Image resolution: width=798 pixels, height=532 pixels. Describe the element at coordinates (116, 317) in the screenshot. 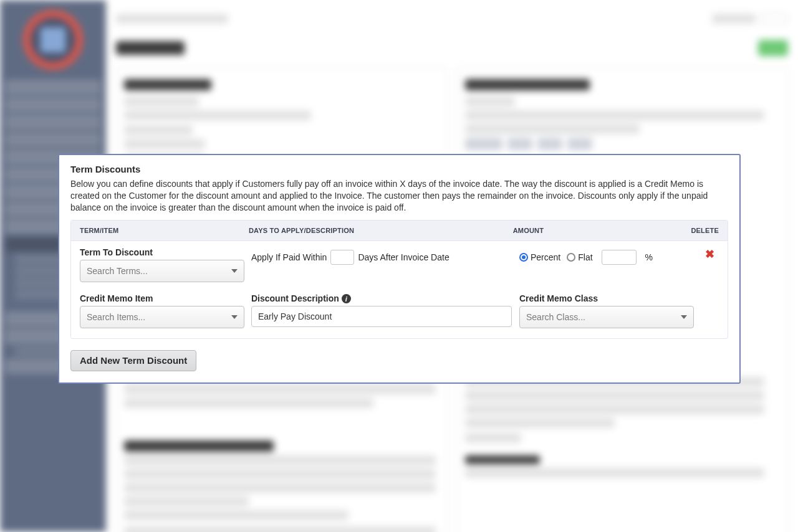

I see `credit-memo-item-placeholder: Search Items...` at that location.